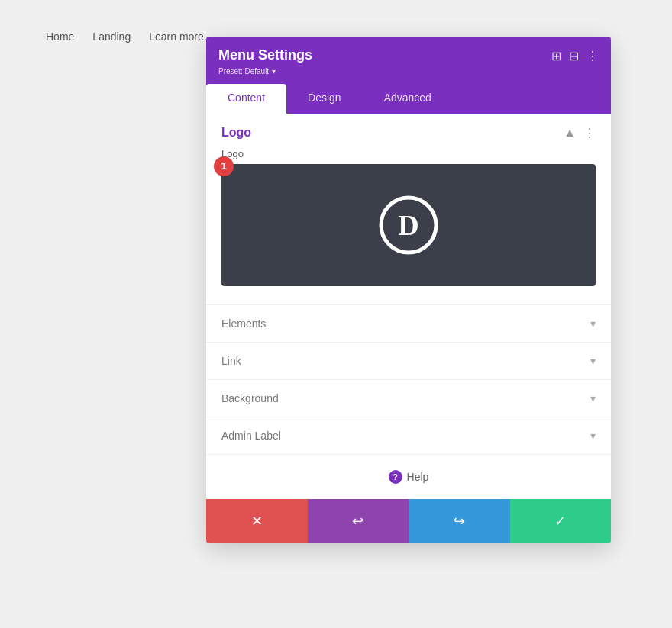  What do you see at coordinates (251, 436) in the screenshot?
I see `admin-label-label: Admin Label` at bounding box center [251, 436].